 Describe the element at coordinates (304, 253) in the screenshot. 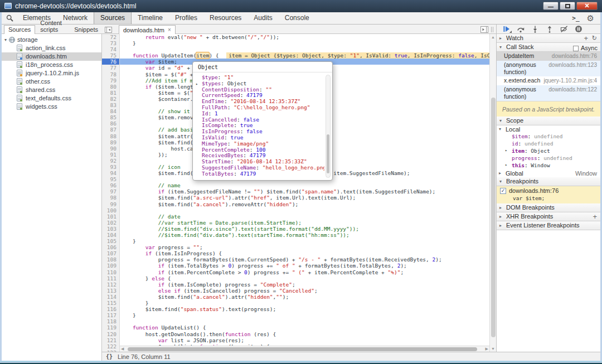

I see `code-line-107: if (item.IsInProgress) {` at that location.